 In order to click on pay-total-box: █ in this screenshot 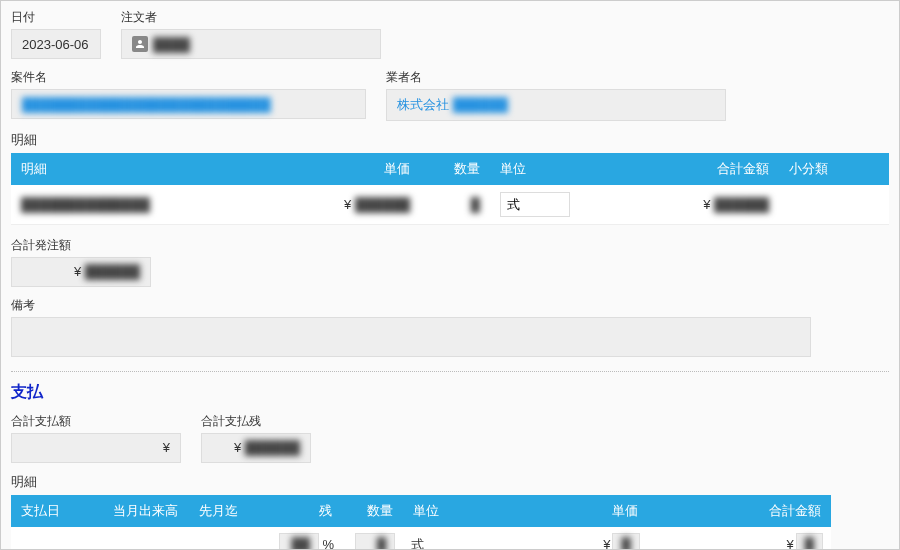, I will do `click(810, 542)`.